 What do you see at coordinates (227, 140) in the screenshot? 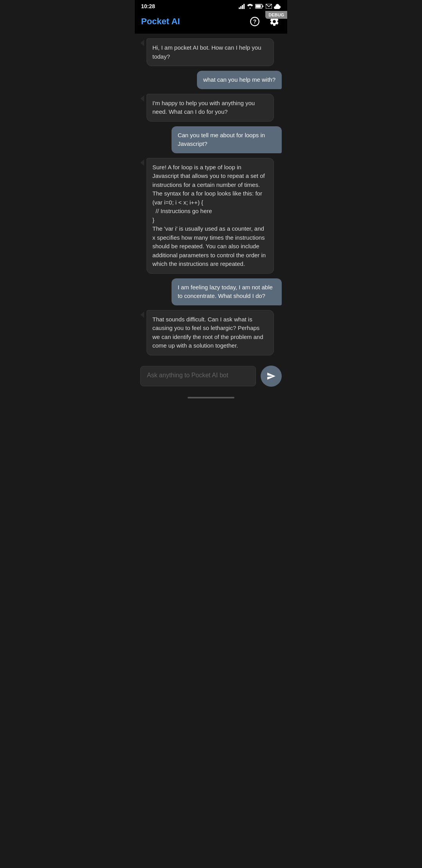
I see `user-message-bubble: Can you tell me about for loops in Javas…` at bounding box center [227, 140].